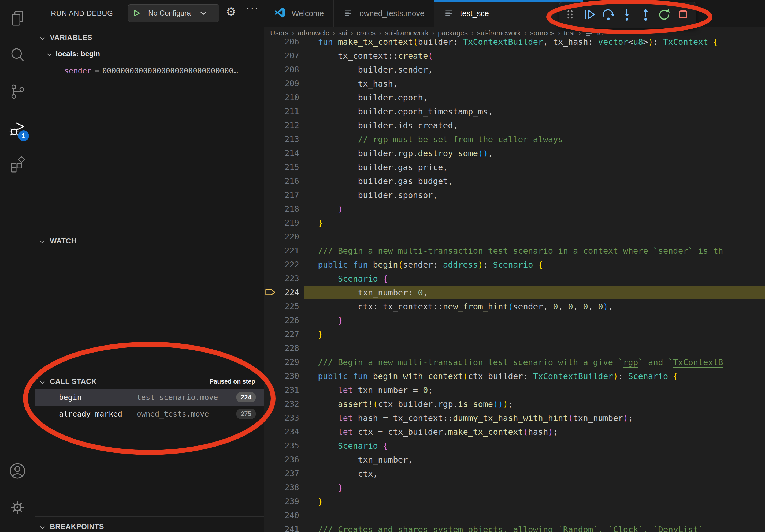  What do you see at coordinates (514, 487) in the screenshot?
I see `code-line-238: 238 }` at bounding box center [514, 487].